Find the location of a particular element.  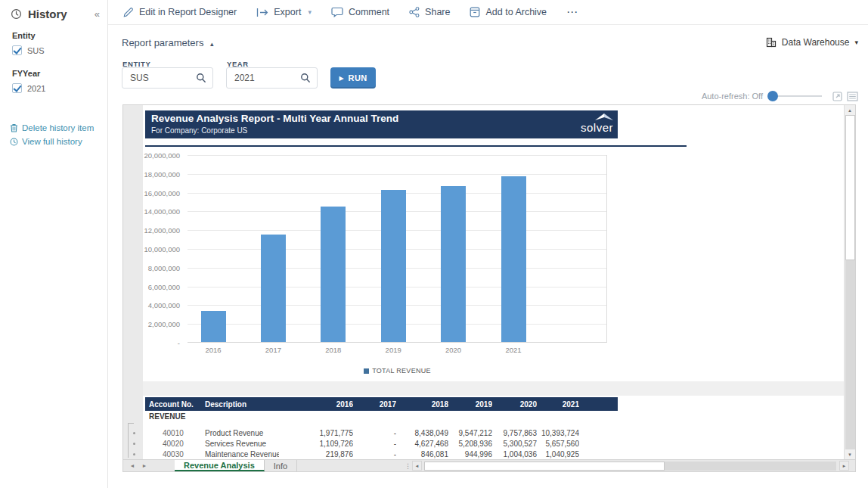

header-divider-rule is located at coordinates (416, 146).